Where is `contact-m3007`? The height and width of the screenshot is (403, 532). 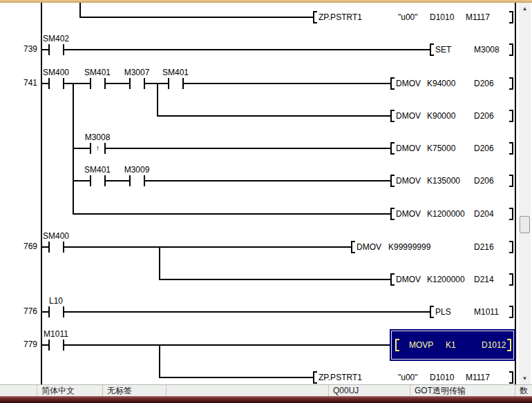
contact-m3007 is located at coordinates (137, 83).